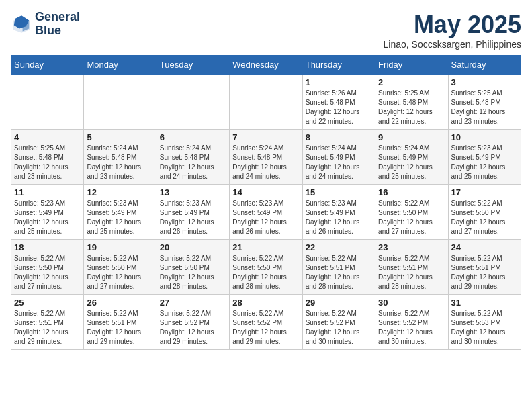 The width and height of the screenshot is (532, 411). Describe the element at coordinates (47, 137) in the screenshot. I see `day-number: 4` at that location.